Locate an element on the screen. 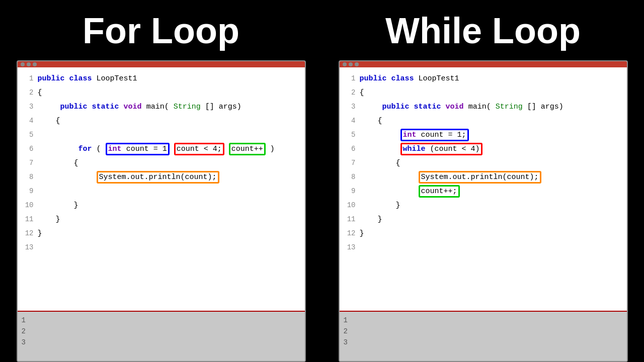 The width and height of the screenshot is (644, 362). code-line-12: 12 } is located at coordinates (161, 233).